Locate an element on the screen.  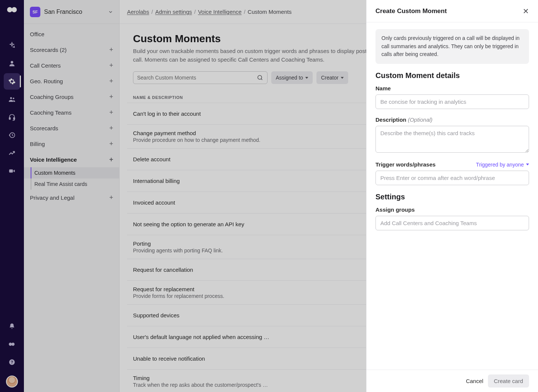
workspace-name: San Francisco is located at coordinates (74, 12).